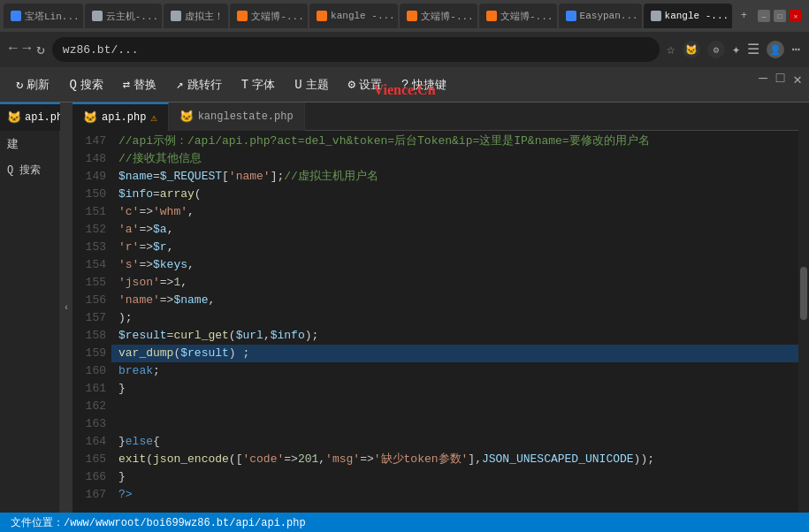 Image resolution: width=809 pixels, height=532 pixels. I want to click on search-label: 搜索, so click(92, 85).